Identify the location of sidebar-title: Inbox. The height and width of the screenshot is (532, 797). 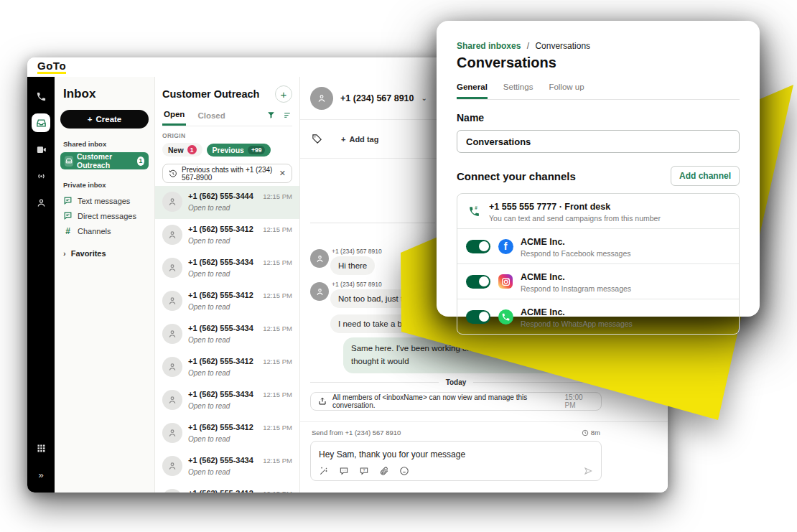
(106, 94).